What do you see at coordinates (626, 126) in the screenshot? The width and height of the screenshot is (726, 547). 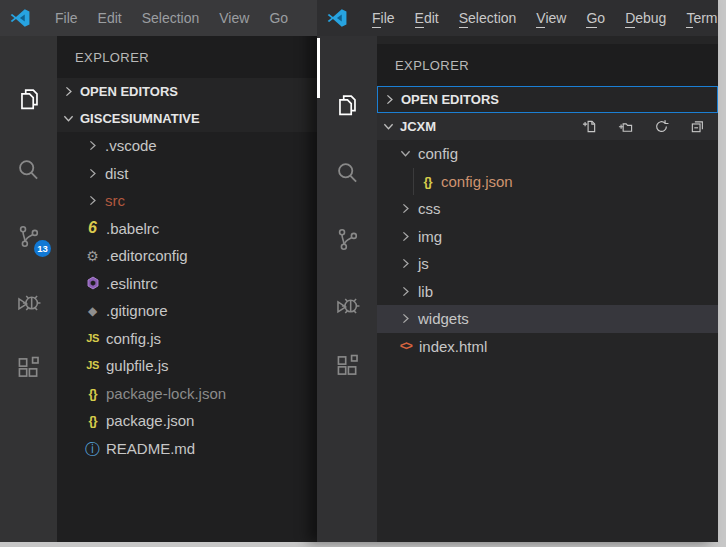 I see `new-folder-icon` at bounding box center [626, 126].